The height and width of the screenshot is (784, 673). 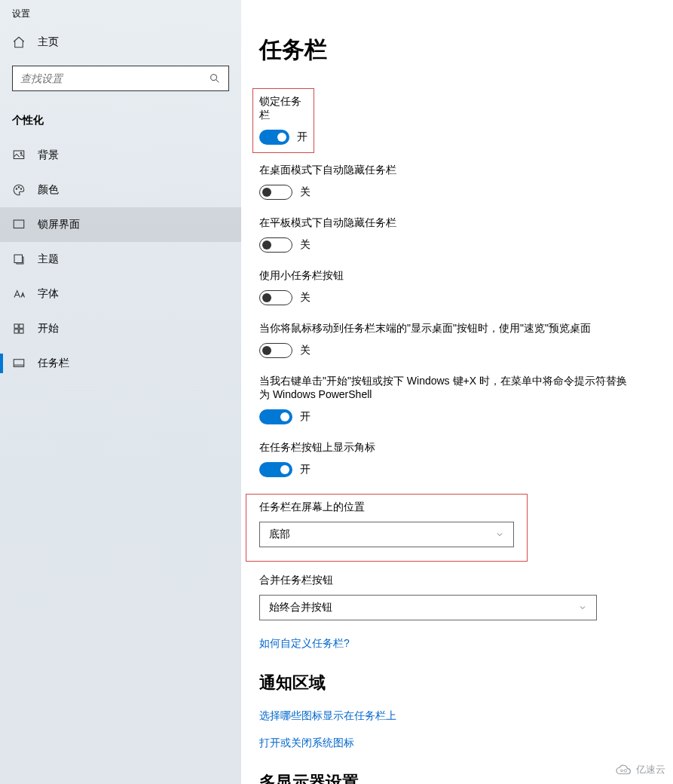 I want to click on dropdown-taskbar-position: 底部, so click(x=387, y=534).